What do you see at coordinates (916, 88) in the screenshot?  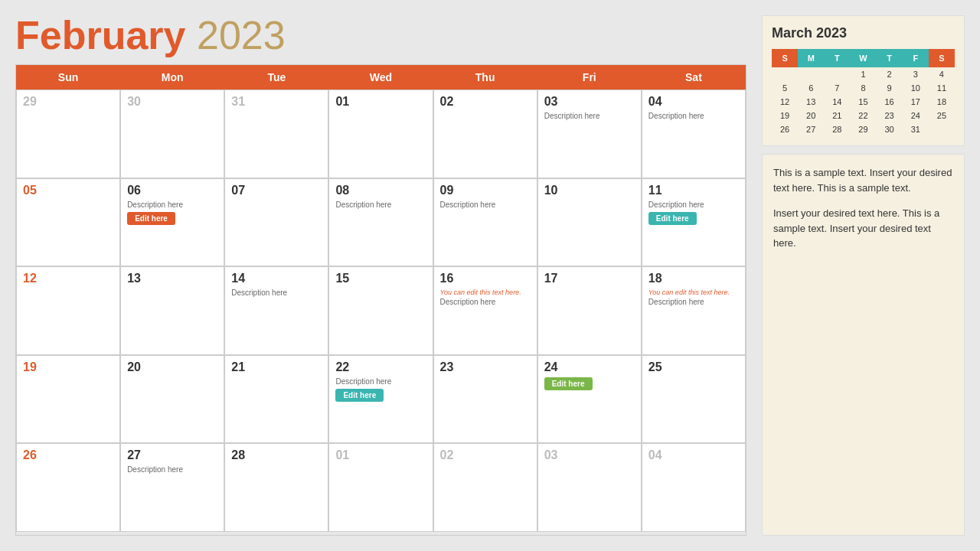 I see `mini-cal-day: 10` at bounding box center [916, 88].